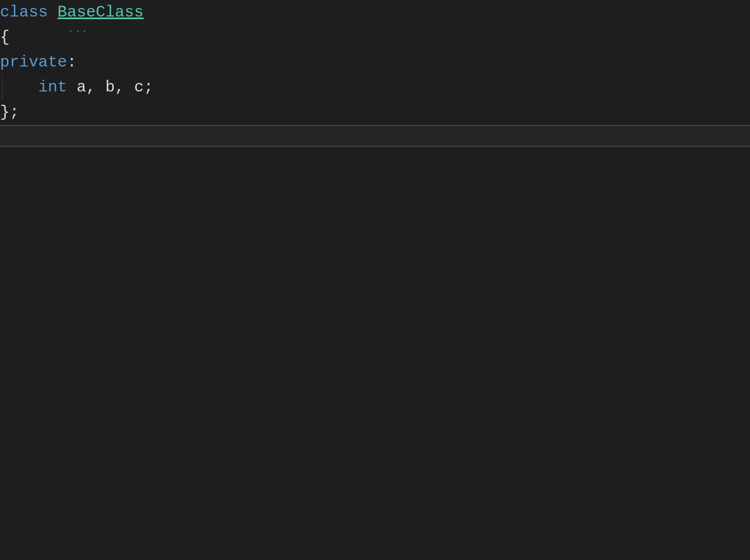  What do you see at coordinates (34, 62) in the screenshot?
I see `keyword-private: private` at bounding box center [34, 62].